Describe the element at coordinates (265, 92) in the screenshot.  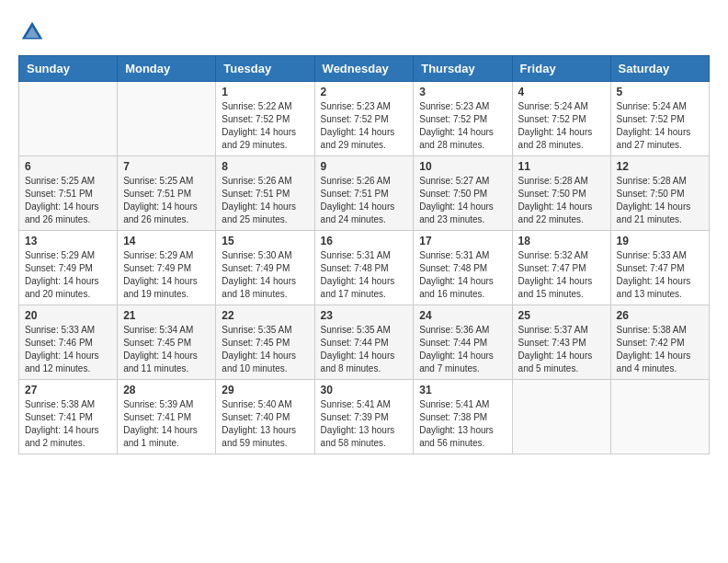
I see `day-number: 1` at that location.